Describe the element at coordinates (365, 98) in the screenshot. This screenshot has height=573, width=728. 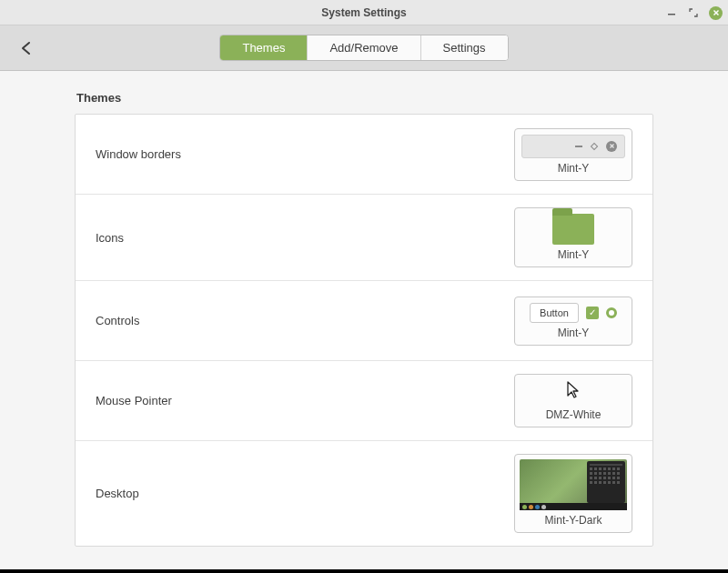
I see `section-title: Themes` at that location.